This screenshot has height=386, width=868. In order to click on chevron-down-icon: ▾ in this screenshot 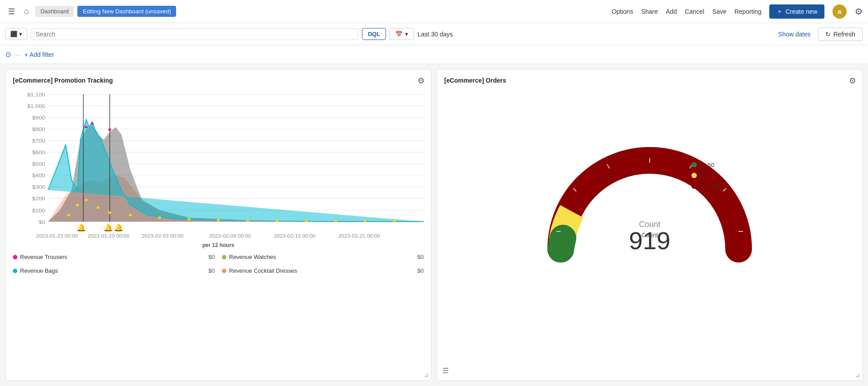, I will do `click(20, 34)`.